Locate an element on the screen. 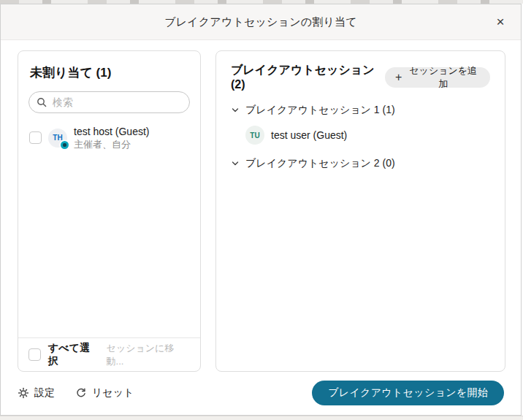 This screenshot has width=523, height=420. avatar-initials: TU is located at coordinates (254, 136).